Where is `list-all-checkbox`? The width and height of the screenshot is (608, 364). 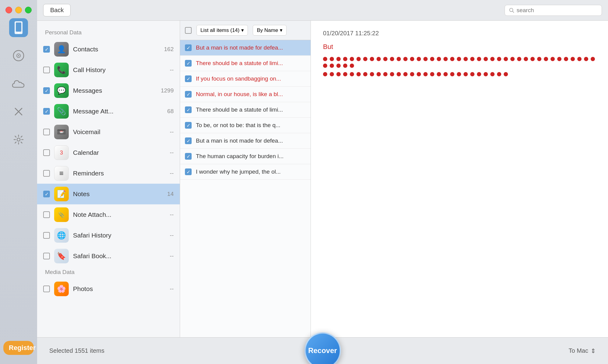
list-all-checkbox is located at coordinates (188, 30).